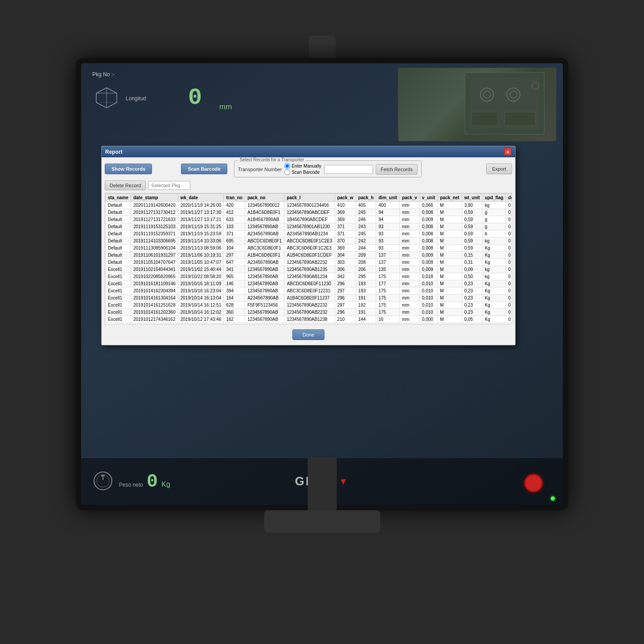 This screenshot has width=644, height=644. Describe the element at coordinates (166, 484) in the screenshot. I see `weight-unit: Kg` at that location.